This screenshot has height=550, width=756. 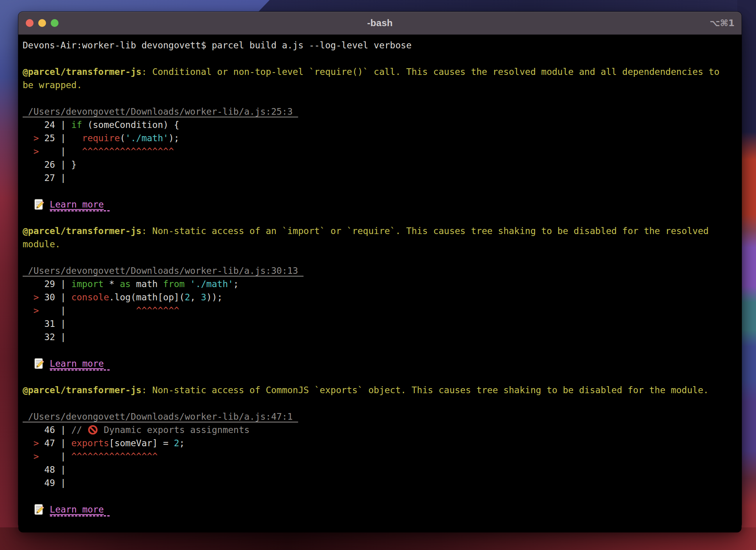 I want to click on text-segment: 27 |, so click(x=44, y=178).